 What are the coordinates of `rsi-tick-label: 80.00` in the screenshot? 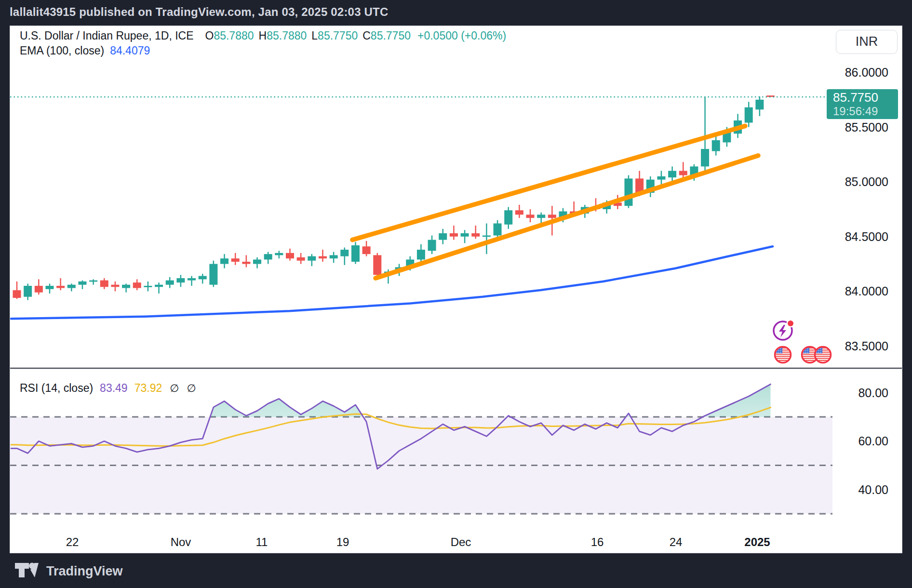 It's located at (873, 393).